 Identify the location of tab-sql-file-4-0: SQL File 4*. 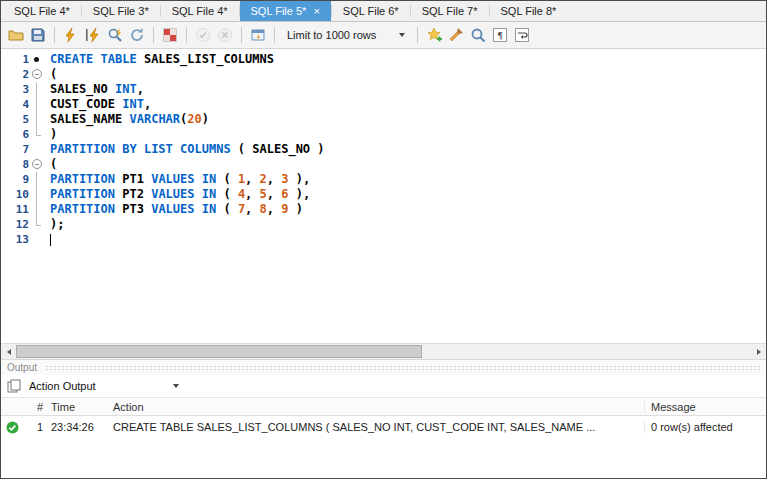
(42, 11).